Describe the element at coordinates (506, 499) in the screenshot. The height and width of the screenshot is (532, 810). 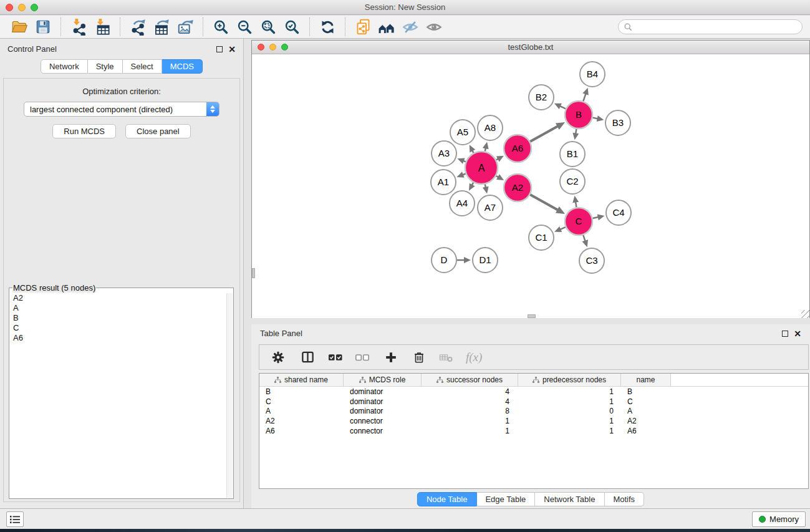
I see `tab-edge-table: Edge Table` at that location.